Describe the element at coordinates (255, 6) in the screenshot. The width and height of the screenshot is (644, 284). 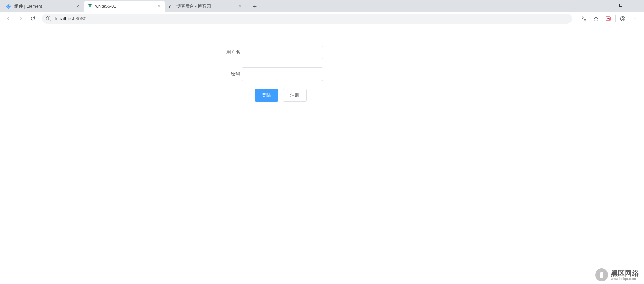
I see `new-tab-button` at that location.